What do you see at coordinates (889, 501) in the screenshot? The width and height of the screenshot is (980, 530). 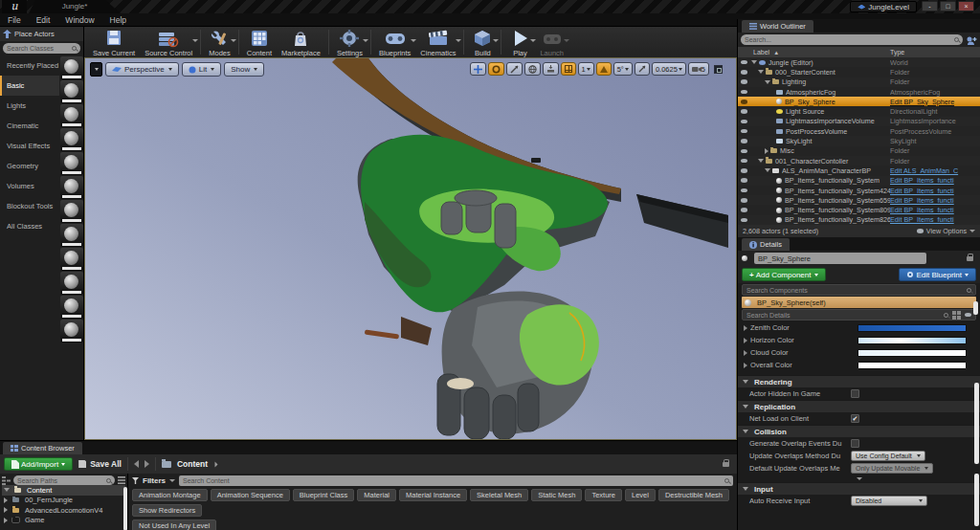 I see `auto-receive-dropdown: Disabled` at bounding box center [889, 501].